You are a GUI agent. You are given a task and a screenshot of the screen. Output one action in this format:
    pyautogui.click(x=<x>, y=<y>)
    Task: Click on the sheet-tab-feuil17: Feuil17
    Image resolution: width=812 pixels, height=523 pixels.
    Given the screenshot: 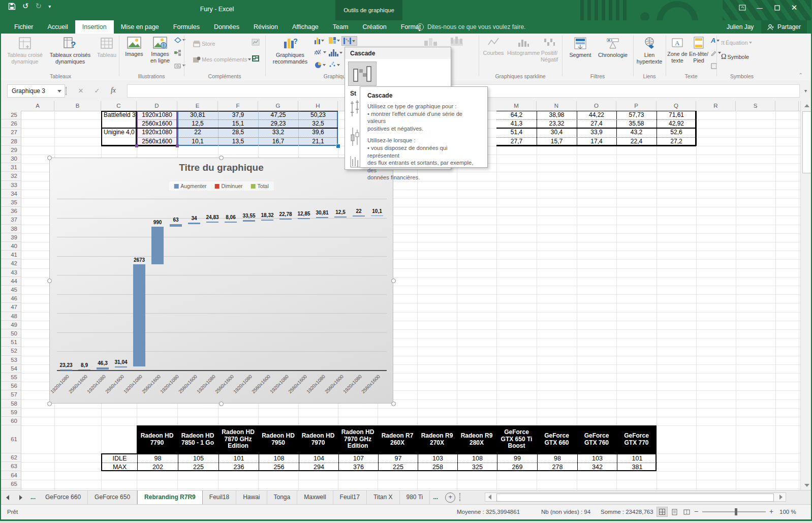 What is the action you would take?
    pyautogui.click(x=350, y=498)
    